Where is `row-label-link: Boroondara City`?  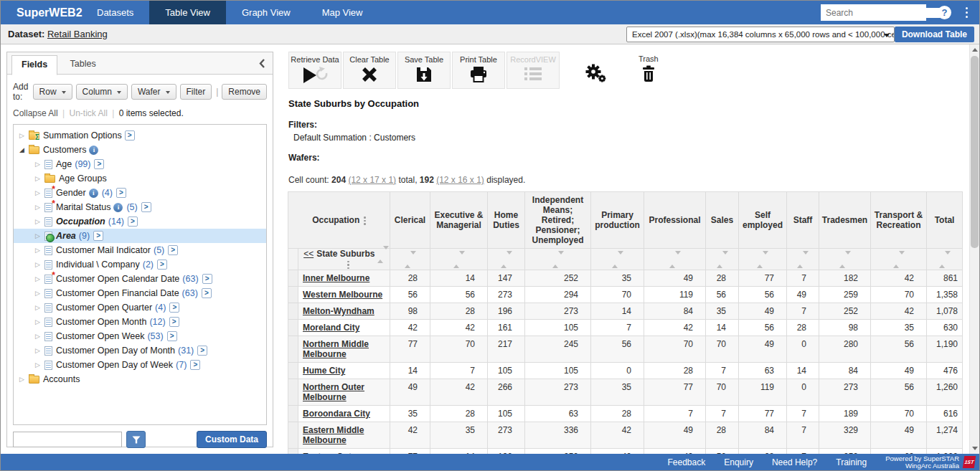
row-label-link: Boroondara City is located at coordinates (336, 414).